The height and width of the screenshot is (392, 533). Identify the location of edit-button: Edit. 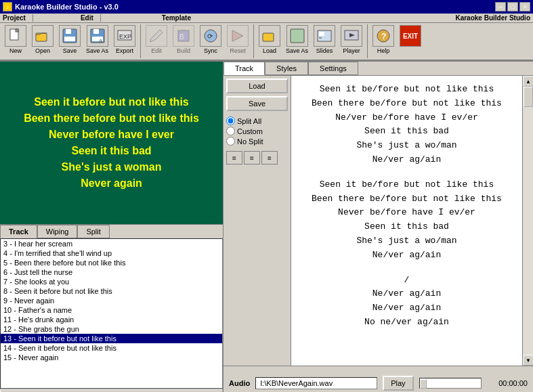
(156, 41).